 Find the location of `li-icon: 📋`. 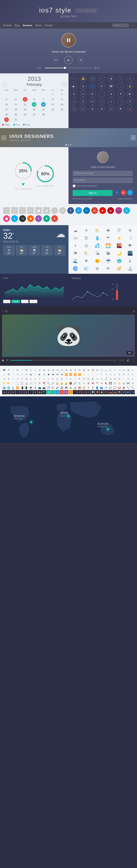

li-icon: 📋 is located at coordinates (22, 383).